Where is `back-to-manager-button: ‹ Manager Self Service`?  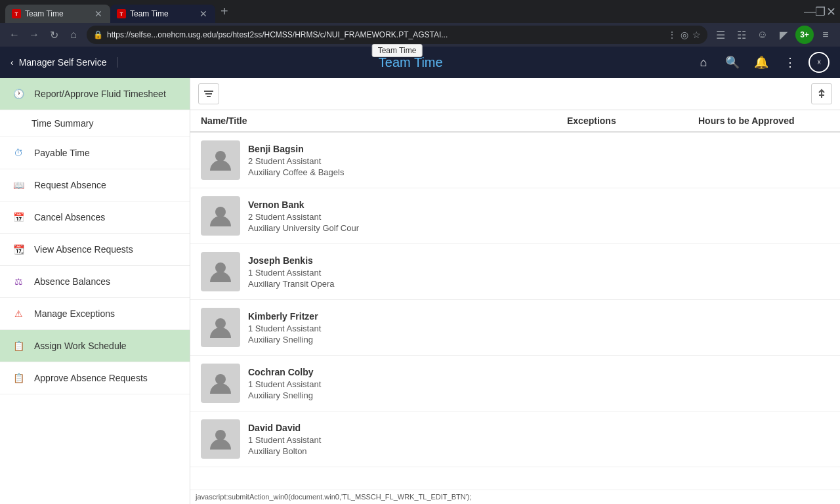 back-to-manager-button: ‹ Manager Self Service is located at coordinates (64, 62).